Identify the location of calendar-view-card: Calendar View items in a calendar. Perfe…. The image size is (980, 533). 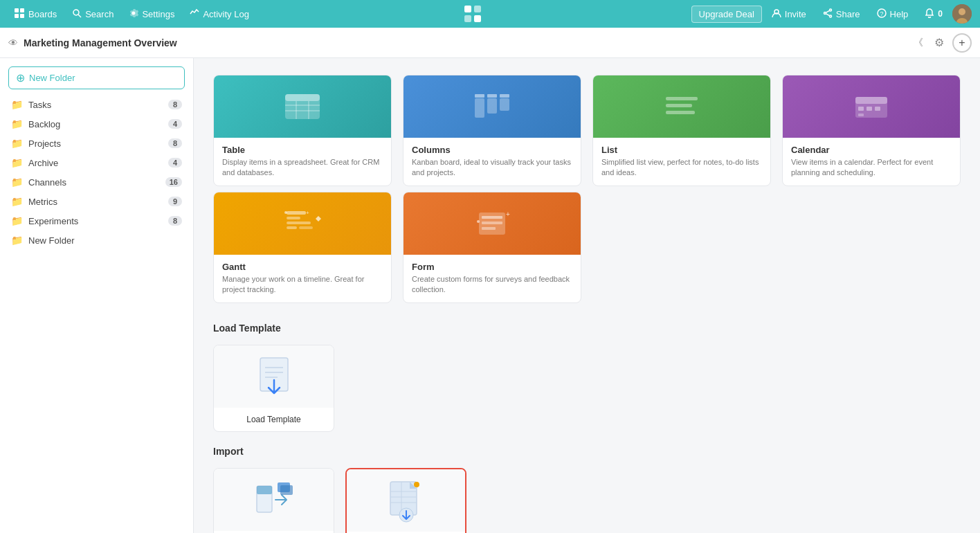
(871, 130).